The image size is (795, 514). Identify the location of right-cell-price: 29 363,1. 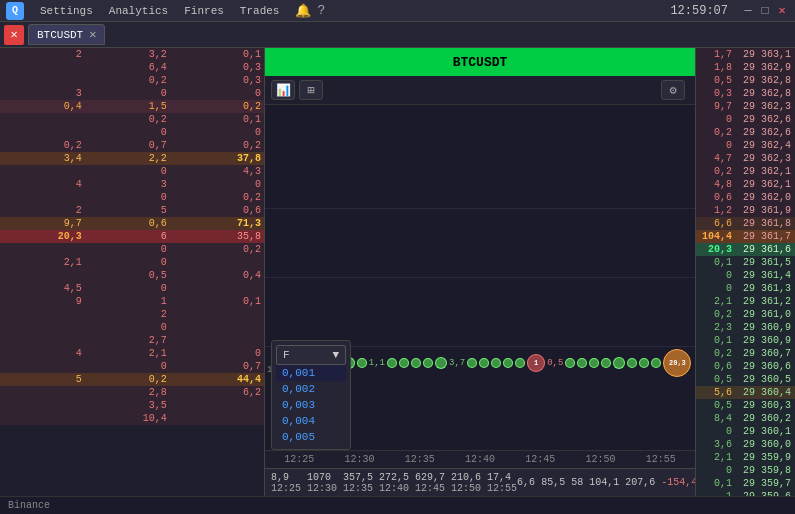
(766, 54).